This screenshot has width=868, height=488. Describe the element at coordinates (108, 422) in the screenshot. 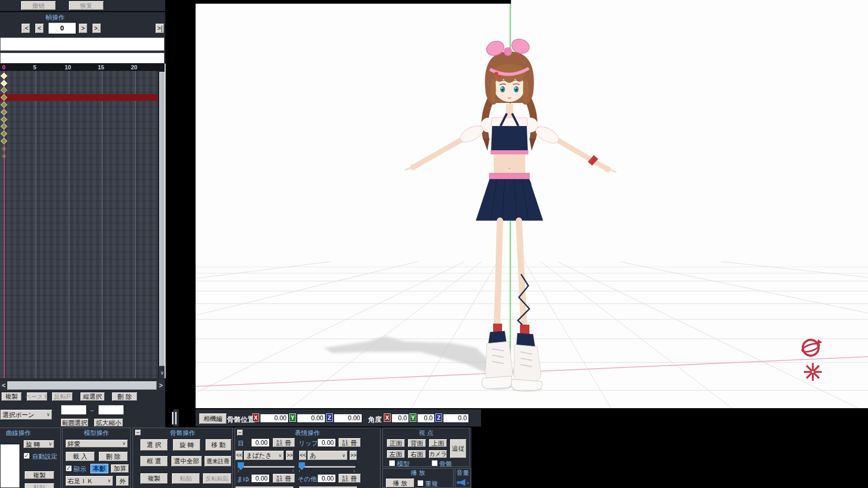

I see `zoom-select-button: 拡大縮小` at that location.